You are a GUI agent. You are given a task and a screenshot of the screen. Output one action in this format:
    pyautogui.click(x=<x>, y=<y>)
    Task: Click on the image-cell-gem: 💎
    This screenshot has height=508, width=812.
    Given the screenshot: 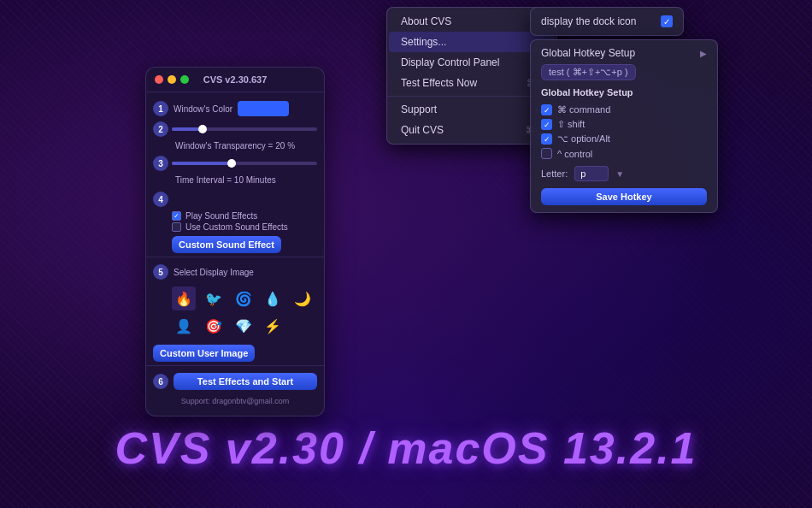 What is the action you would take?
    pyautogui.click(x=244, y=326)
    